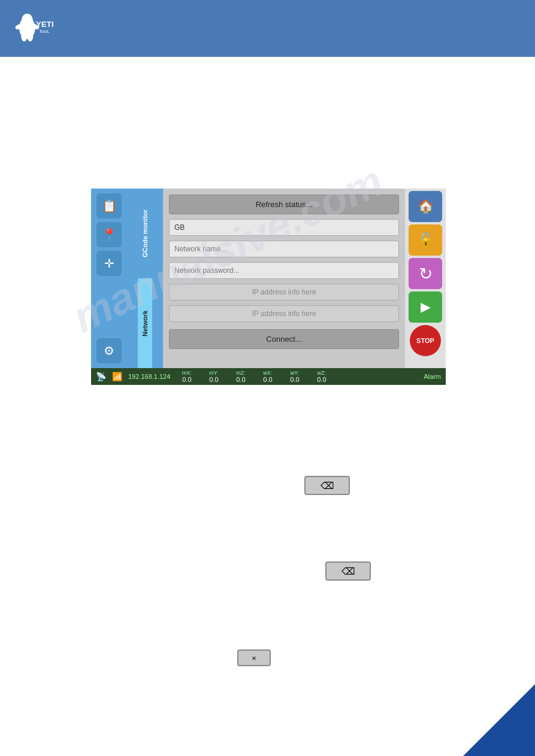 The image size is (535, 756). What do you see at coordinates (213, 377) in the screenshot?
I see `coord-my: mY: 0.0` at bounding box center [213, 377].